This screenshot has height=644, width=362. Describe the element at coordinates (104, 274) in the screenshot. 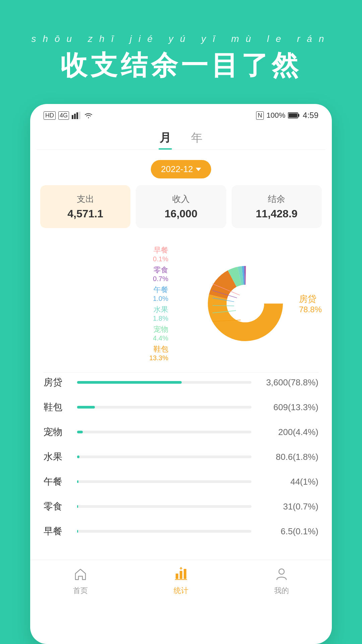

I see `legend-lingshi: 零食 0.7%` at that location.